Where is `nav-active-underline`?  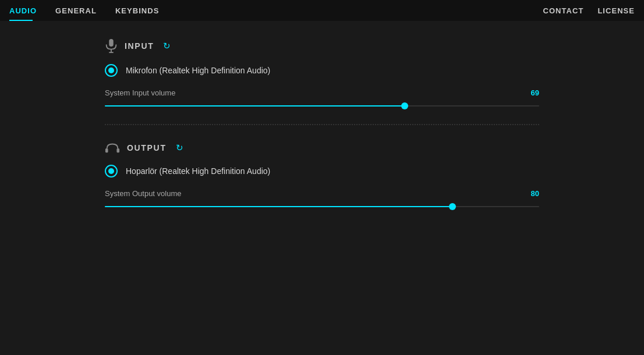 nav-active-underline is located at coordinates (21, 20).